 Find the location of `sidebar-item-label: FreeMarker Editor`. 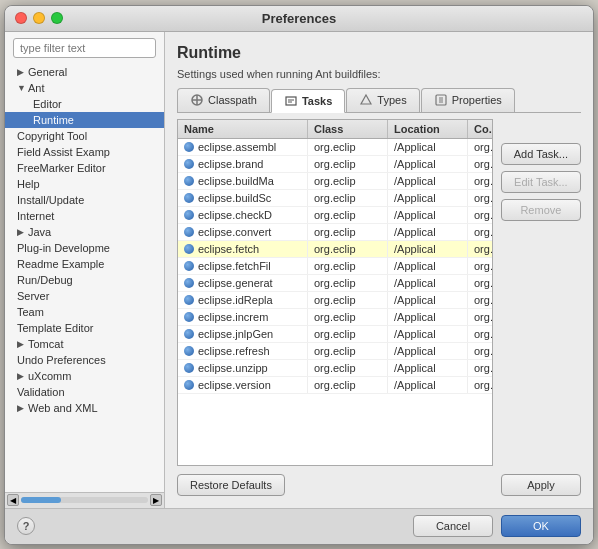

sidebar-item-label: FreeMarker Editor is located at coordinates (62, 168).